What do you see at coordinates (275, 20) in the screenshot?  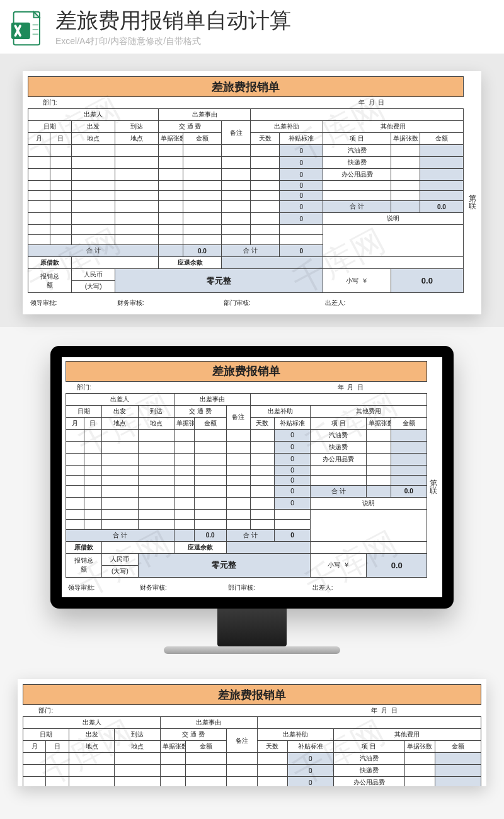 I see `page-title: 差旅费用报销单自动计算` at bounding box center [275, 20].